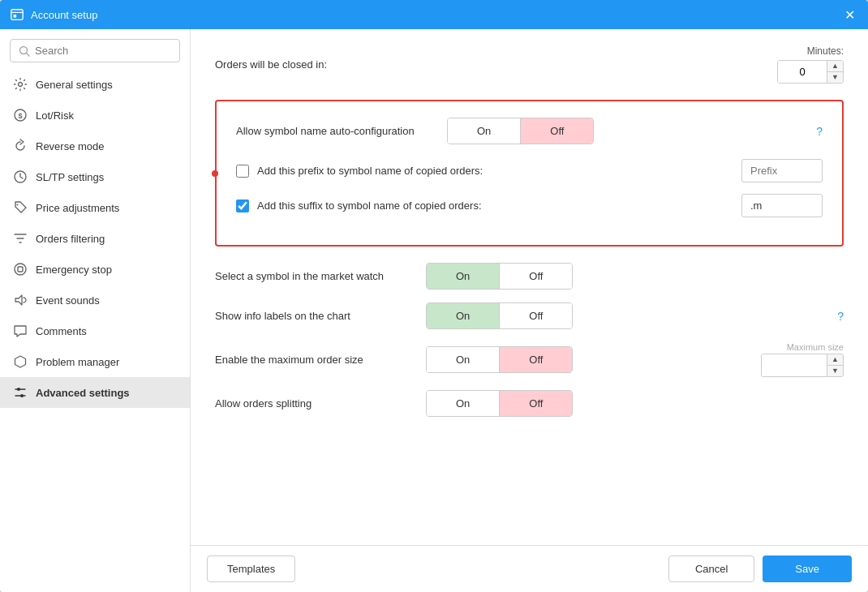  I want to click on templates-button: Templates, so click(251, 569).